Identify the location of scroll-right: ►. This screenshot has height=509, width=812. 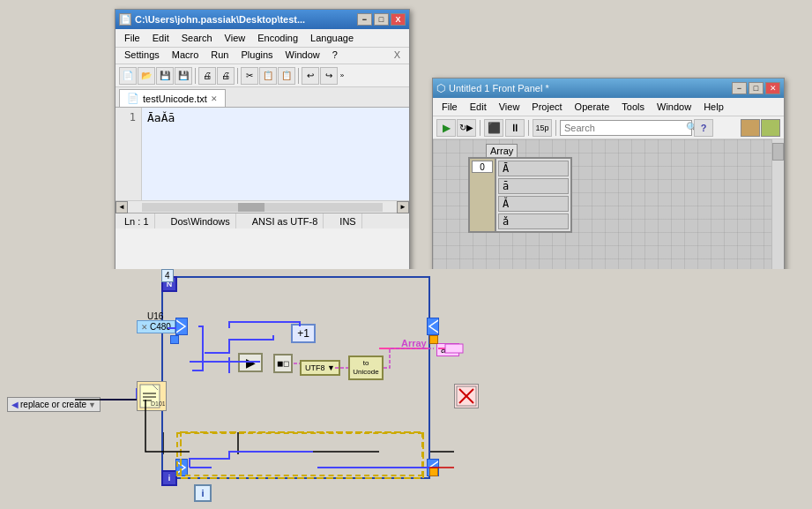
(403, 207).